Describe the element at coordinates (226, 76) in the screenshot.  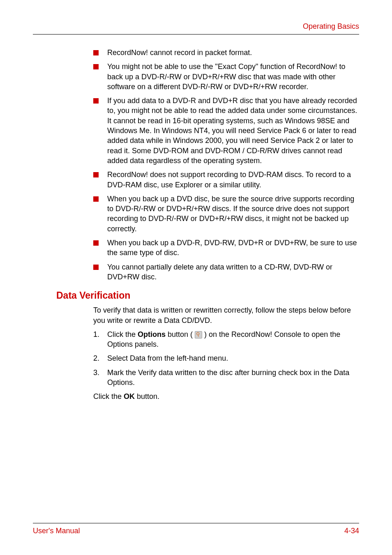
I see `bullet-item: You might not be able to use the "Exact …` at that location.